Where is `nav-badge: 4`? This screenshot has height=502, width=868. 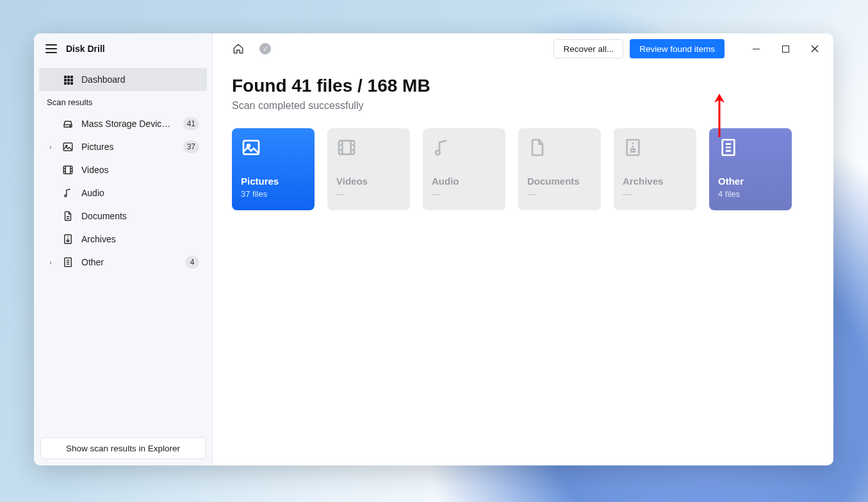 nav-badge: 4 is located at coordinates (192, 262).